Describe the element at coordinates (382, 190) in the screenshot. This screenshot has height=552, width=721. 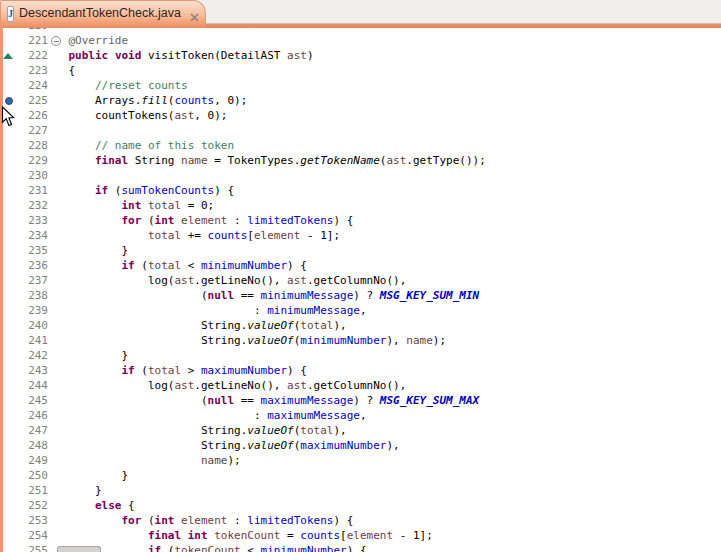
I see `code-line: if (sumTokenCounts) {` at that location.